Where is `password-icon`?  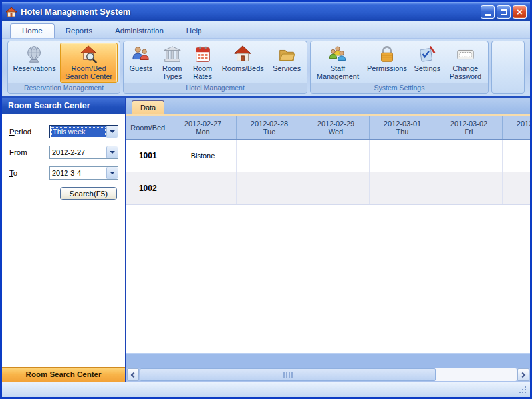
password-icon is located at coordinates (466, 55).